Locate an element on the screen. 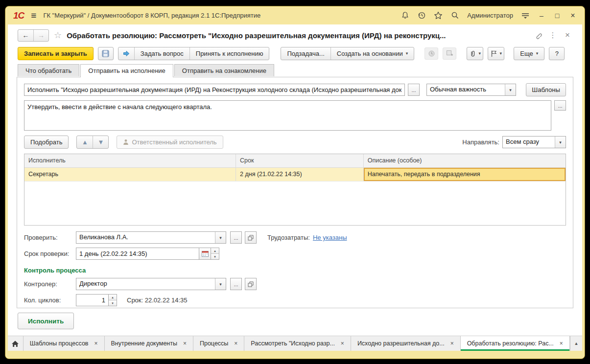 Image resolution: width=590 pixels, height=364 pixels. home-button is located at coordinates (16, 343).